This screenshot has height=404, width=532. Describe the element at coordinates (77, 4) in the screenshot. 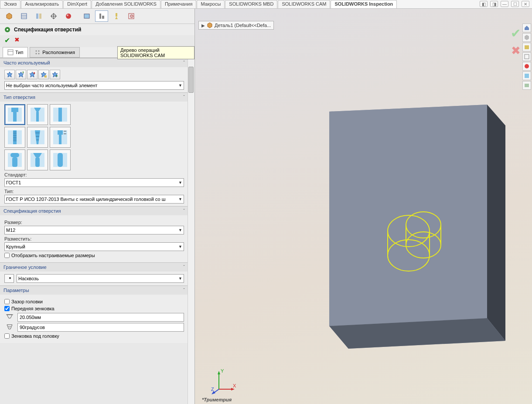

I see `tab-dimxpert: DimXpert` at that location.